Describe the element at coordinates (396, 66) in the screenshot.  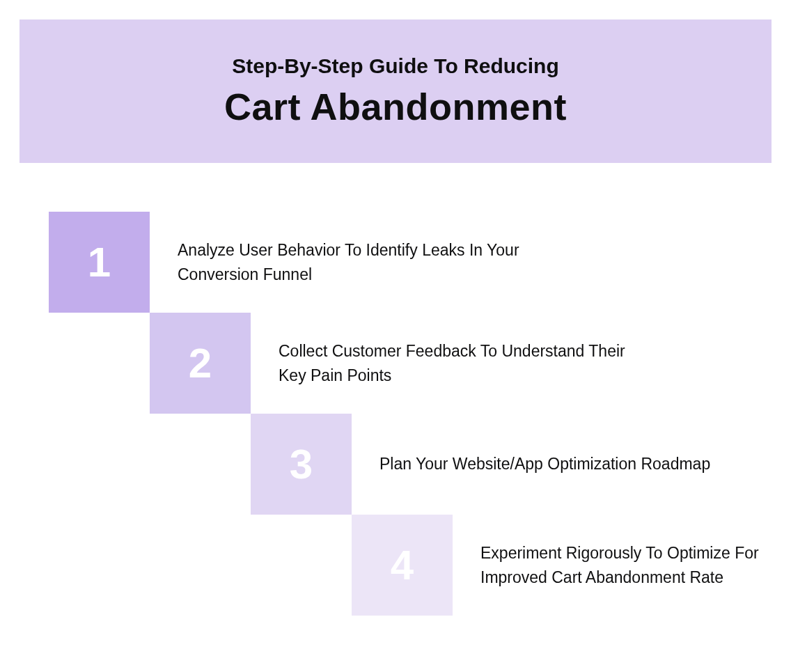
I see `header-subtitle: Step-By-Step Guide To Reducing` at that location.